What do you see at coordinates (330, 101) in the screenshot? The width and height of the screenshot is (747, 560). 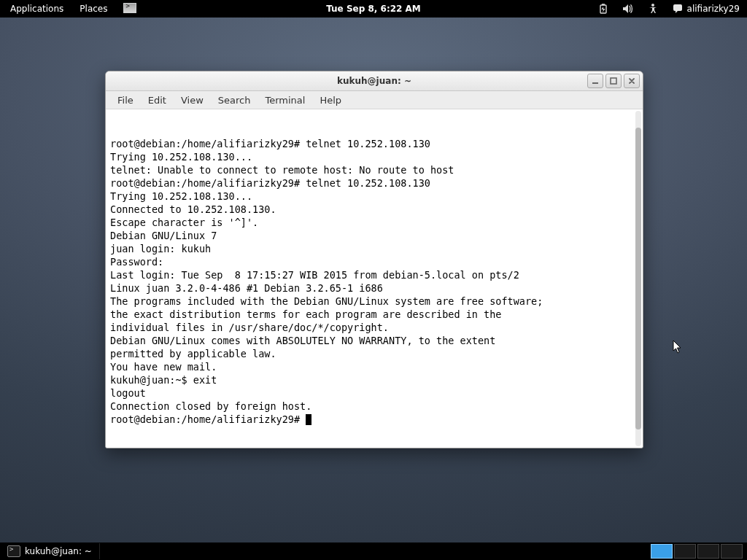 I see `menu-help: Help` at bounding box center [330, 101].